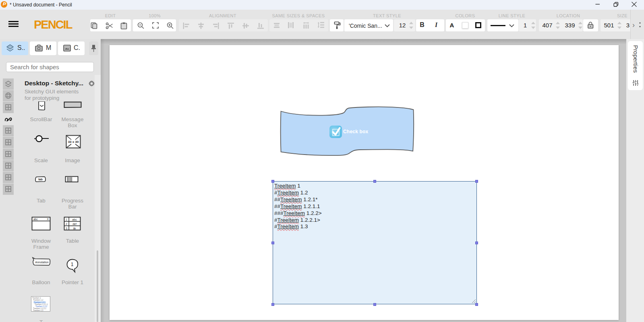  I want to click on svg-text: 33 x 30, so click(73, 142).